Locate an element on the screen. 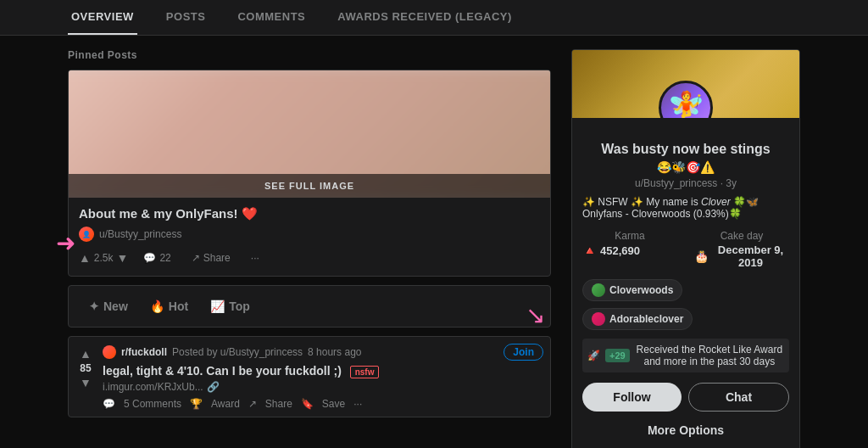 The image size is (868, 448). adorable-icon is located at coordinates (598, 319).